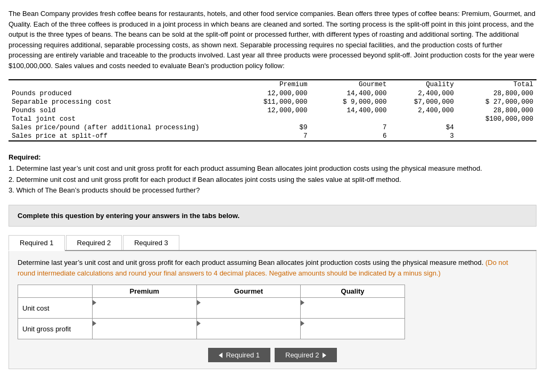  What do you see at coordinates (272, 111) in the screenshot?
I see `table-row: Pounds sold 12,000,000 14,400,000 2,400,…` at bounding box center [272, 111].